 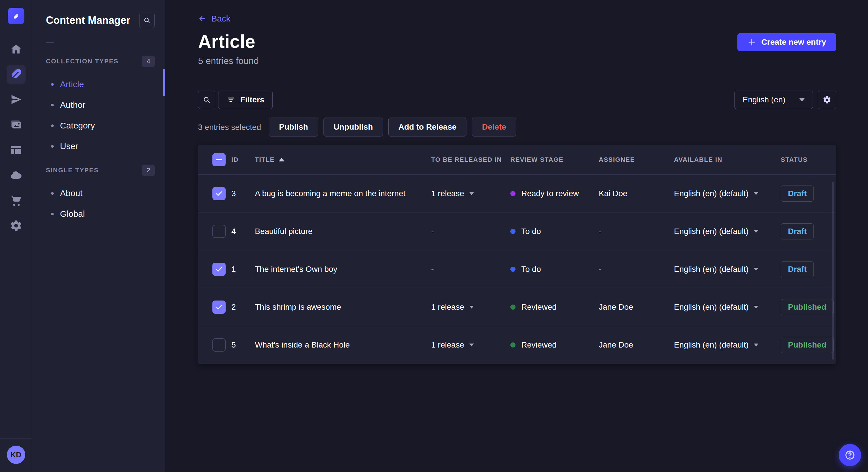 What do you see at coordinates (471, 160) in the screenshot?
I see `header-to-be-released-in: TO BE RELEASED IN` at bounding box center [471, 160].